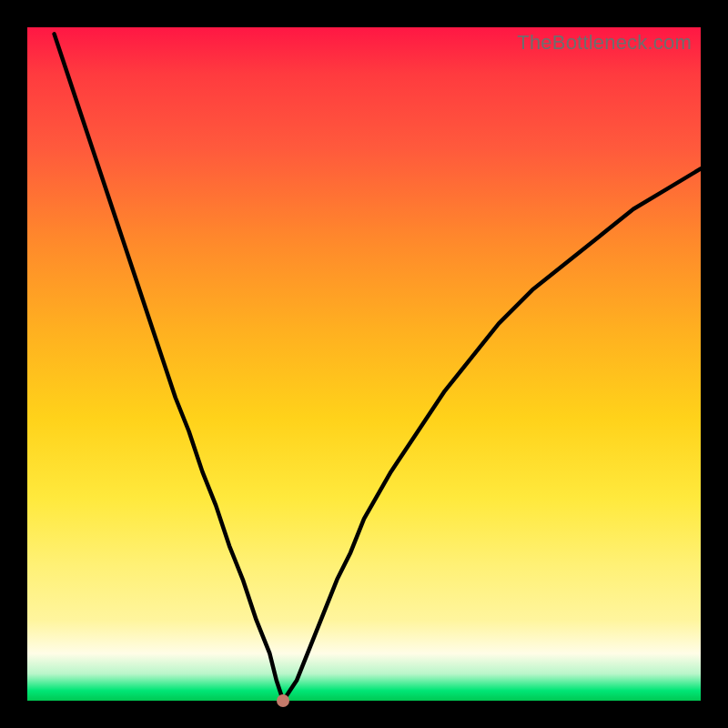 Image resolution: width=728 pixels, height=728 pixels. I want to click on optimal-point-marker, so click(283, 701).